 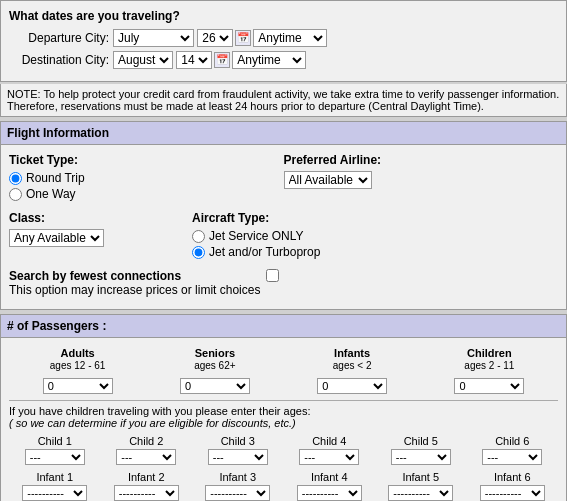 I want to click on search-fewest-label: Search by fewest connections, so click(x=95, y=276).